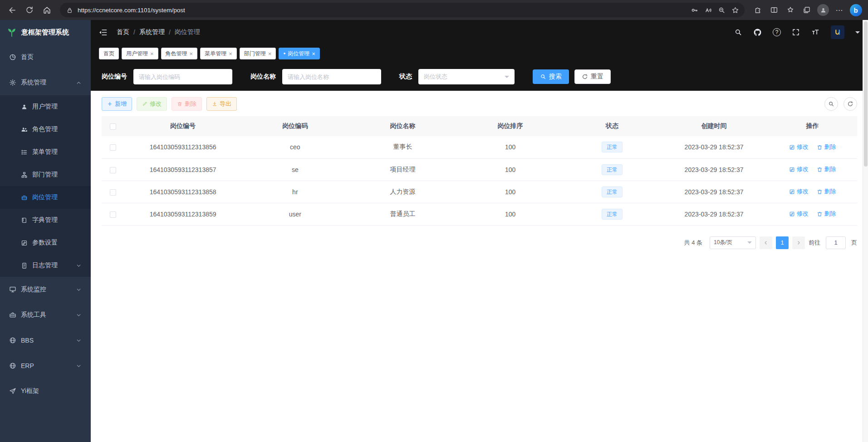 This screenshot has height=442, width=868. I want to click on paper-plane-icon, so click(13, 391).